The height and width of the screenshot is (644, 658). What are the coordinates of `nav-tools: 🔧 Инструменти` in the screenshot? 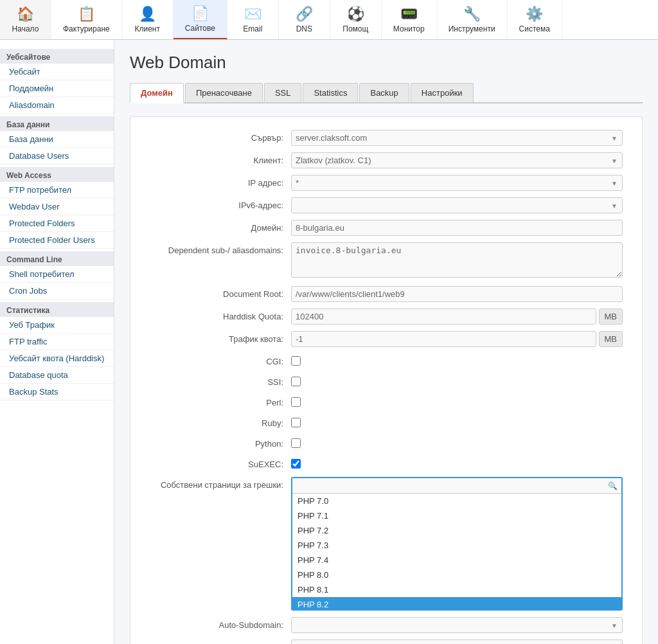 It's located at (472, 19).